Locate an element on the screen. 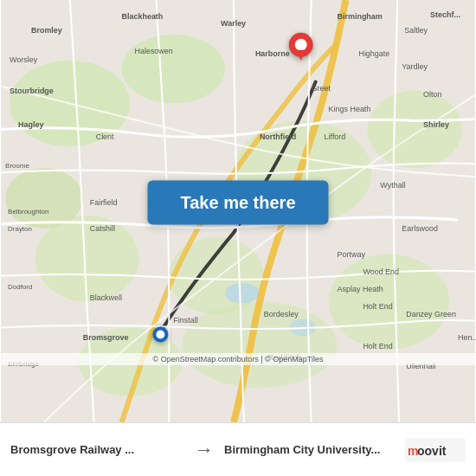  moovit-logo: m oovit is located at coordinates (435, 450).